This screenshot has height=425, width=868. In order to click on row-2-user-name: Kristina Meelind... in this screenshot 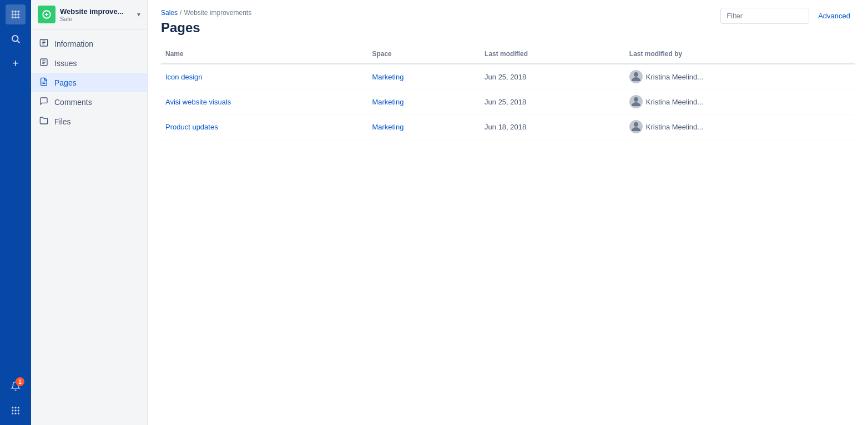, I will do `click(675, 127)`.